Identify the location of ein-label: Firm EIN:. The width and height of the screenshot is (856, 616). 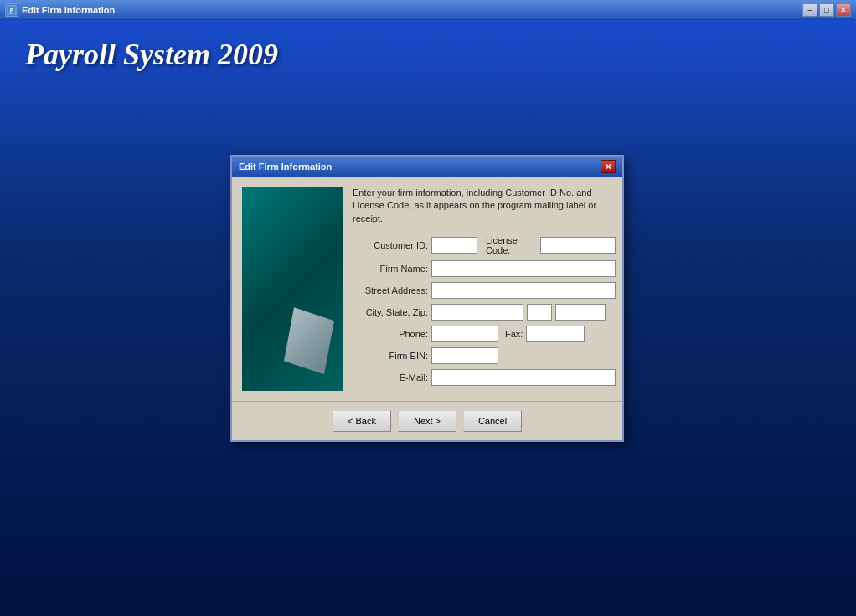
(390, 356).